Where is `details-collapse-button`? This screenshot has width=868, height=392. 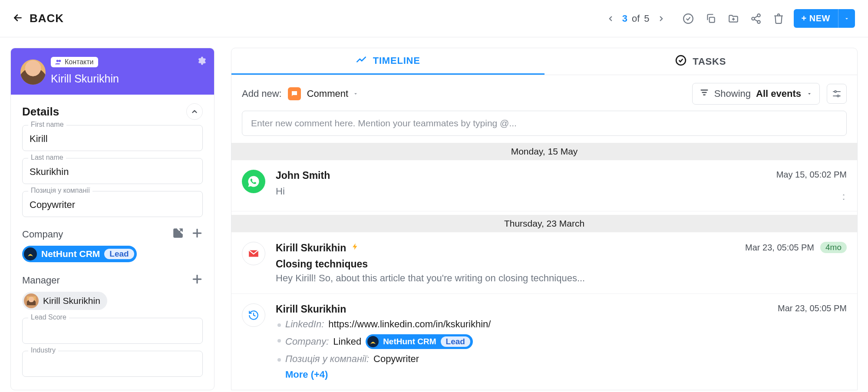 details-collapse-button is located at coordinates (195, 112).